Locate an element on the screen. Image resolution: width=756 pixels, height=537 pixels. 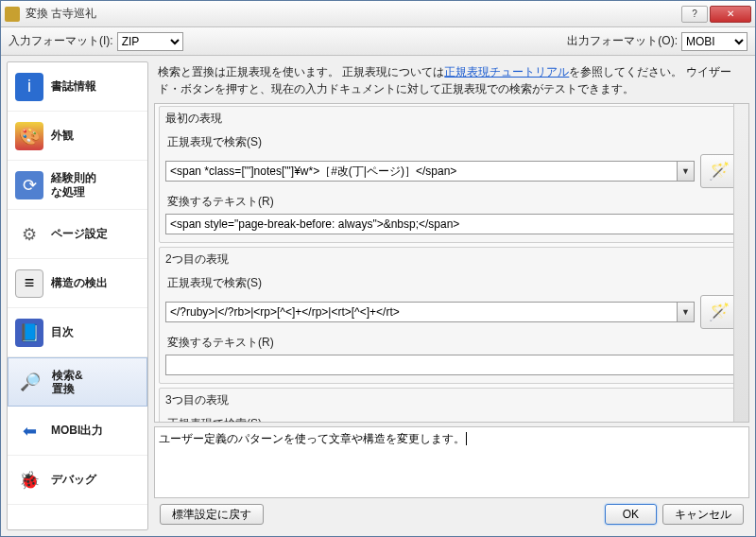
sidebar-item-6: 🔎検索&置換 is located at coordinates (77, 382).